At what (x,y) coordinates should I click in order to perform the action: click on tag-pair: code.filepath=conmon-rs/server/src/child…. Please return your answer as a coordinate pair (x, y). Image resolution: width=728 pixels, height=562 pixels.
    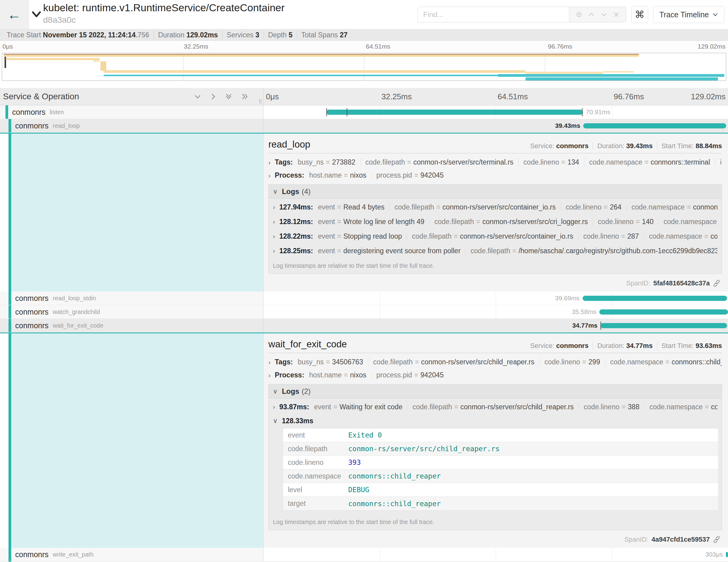
    Looking at the image, I should click on (493, 407).